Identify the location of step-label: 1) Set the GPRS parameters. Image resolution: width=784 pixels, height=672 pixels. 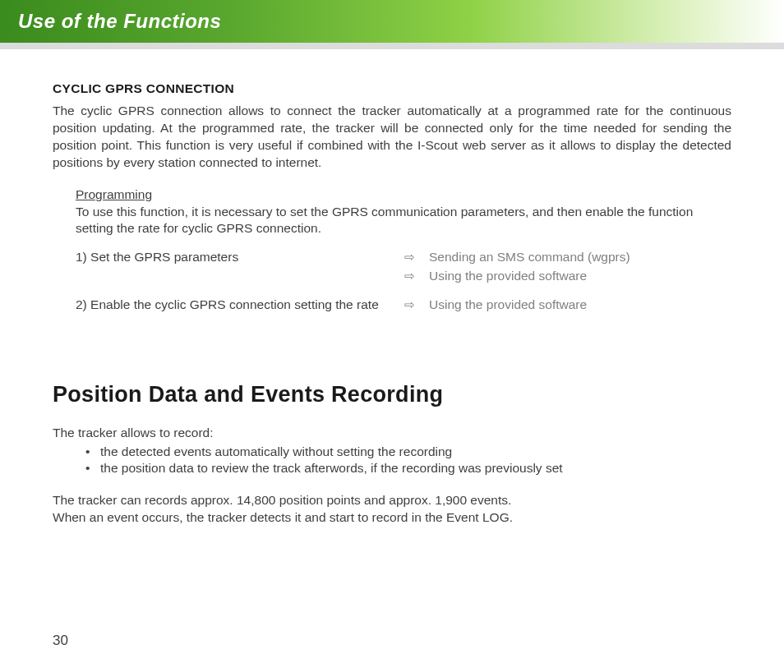
(240, 258).